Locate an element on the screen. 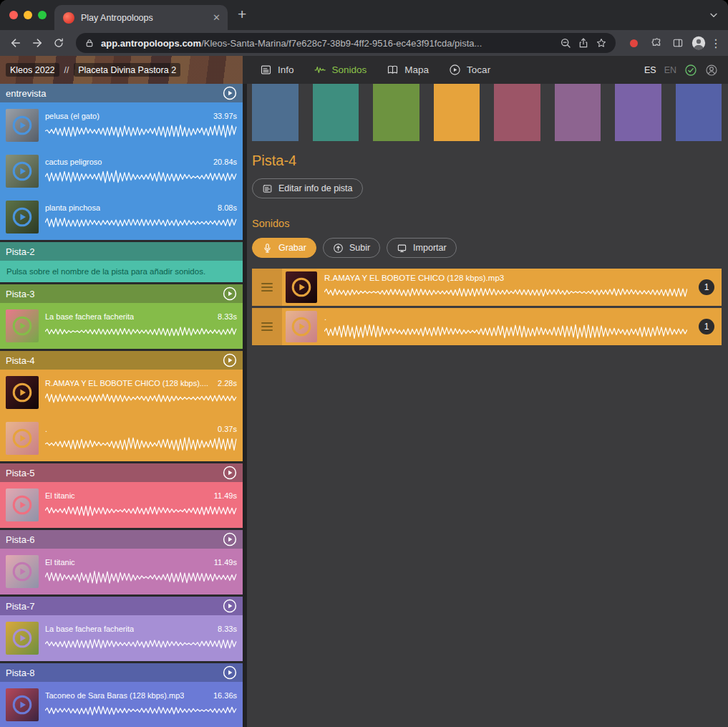  bookmark-star-icon is located at coordinates (601, 43).